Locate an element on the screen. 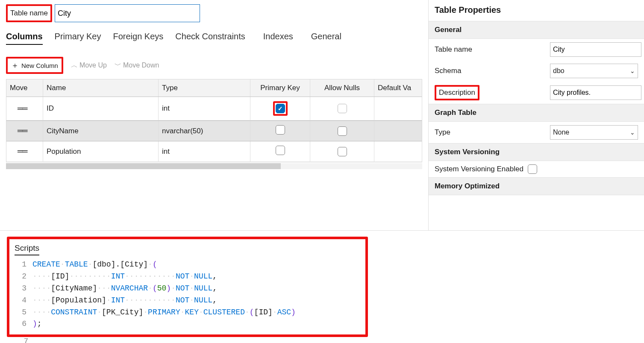 This screenshot has width=644, height=343. column-name: Population is located at coordinates (64, 152).